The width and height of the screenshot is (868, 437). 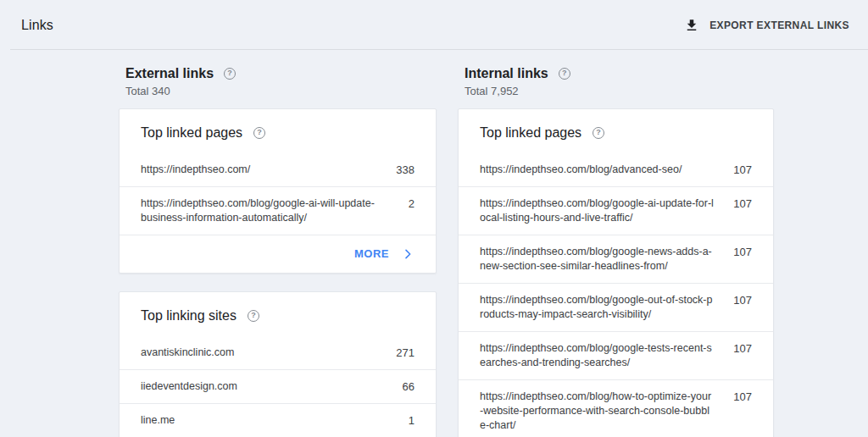 I want to click on row-value: 271, so click(x=405, y=352).